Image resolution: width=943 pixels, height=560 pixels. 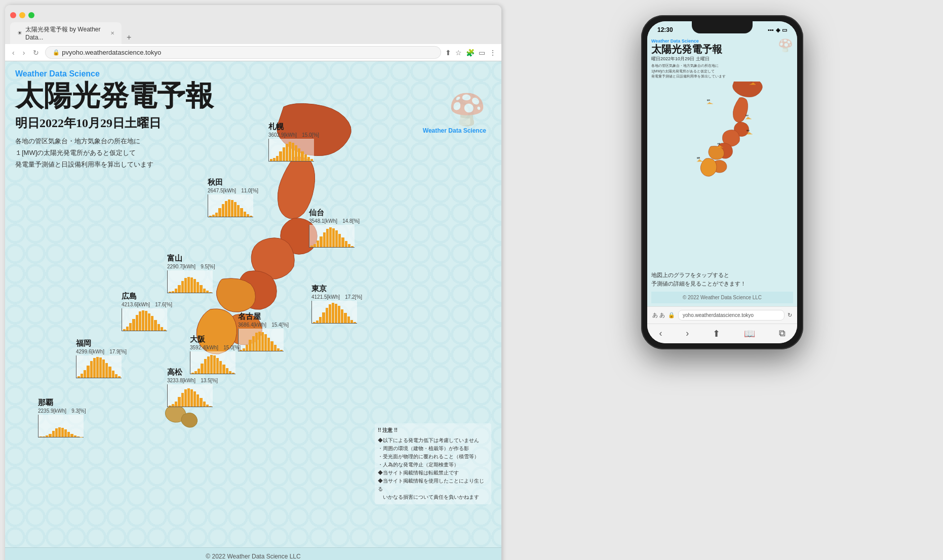 I want to click on tab-close-button: ✕, so click(x=112, y=33).